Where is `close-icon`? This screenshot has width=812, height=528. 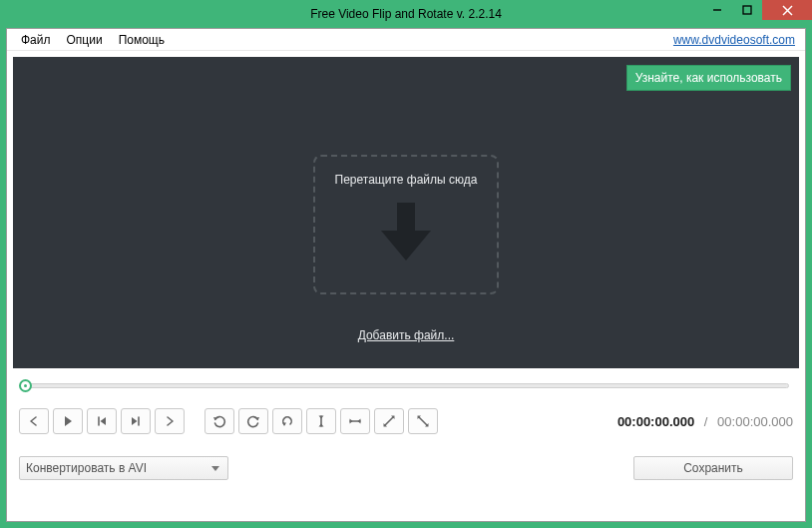 close-icon is located at coordinates (788, 10).